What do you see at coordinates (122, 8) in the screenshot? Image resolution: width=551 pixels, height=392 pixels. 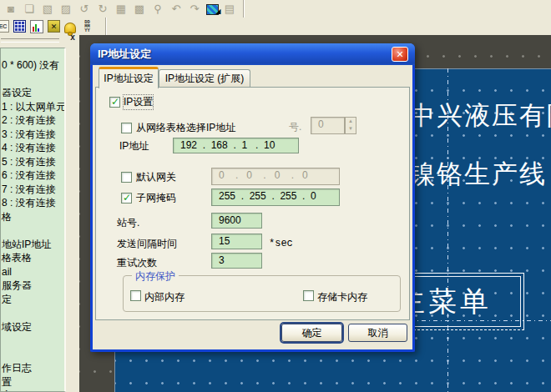 I see `toolbar-row-1: ◙❏▧▨↺↻▦▩⚲↶↷▤` at bounding box center [122, 8].